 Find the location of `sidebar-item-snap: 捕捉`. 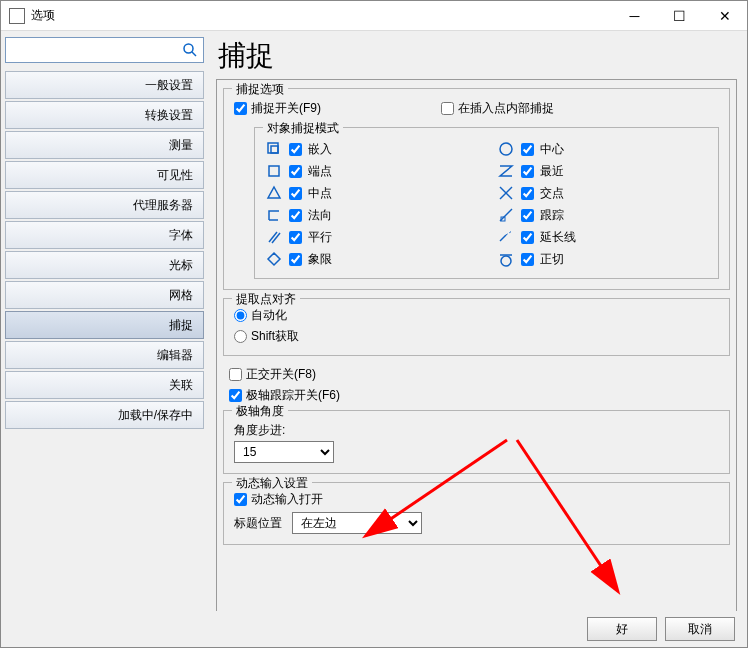

sidebar-item-snap: 捕捉 is located at coordinates (104, 325).